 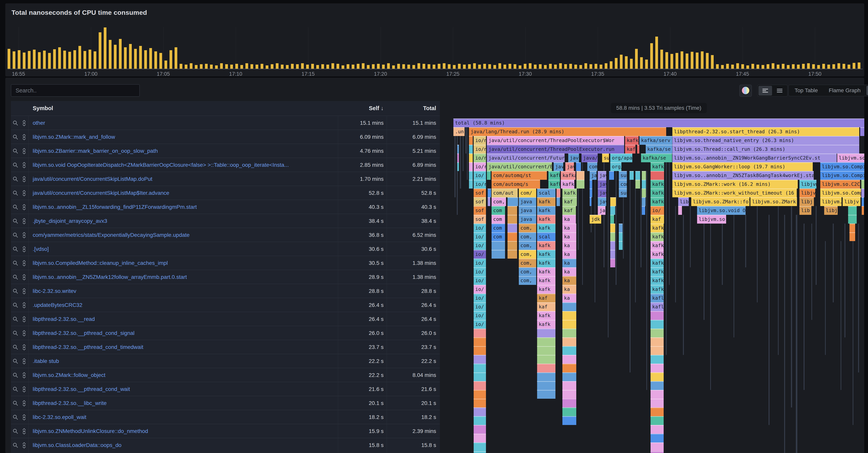 I want to click on flame-block: libjvm.so.ZMark::fol, so click(x=720, y=202).